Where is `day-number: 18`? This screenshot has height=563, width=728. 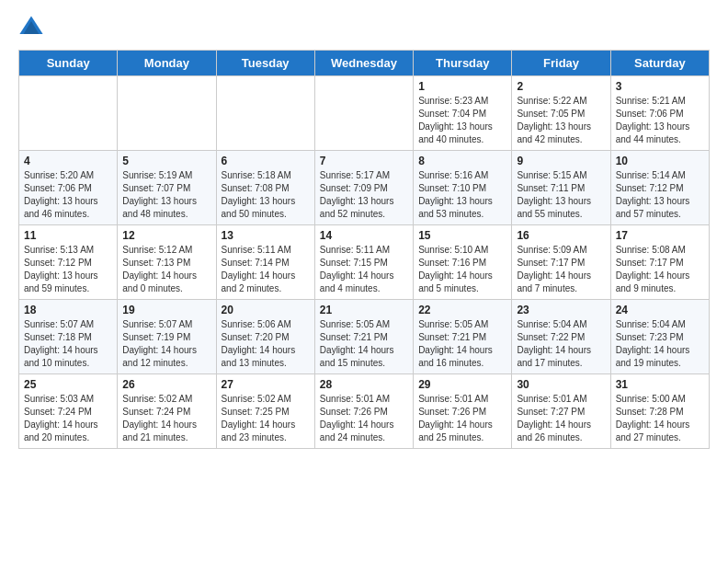
day-number: 18 is located at coordinates (68, 310).